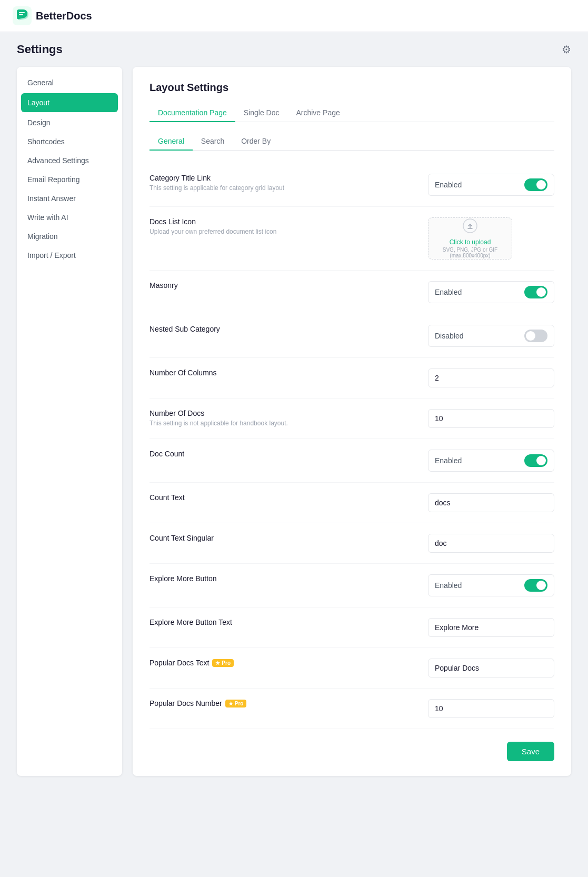 The image size is (588, 877). What do you see at coordinates (491, 543) in the screenshot?
I see `input-count-text-singular` at bounding box center [491, 543].